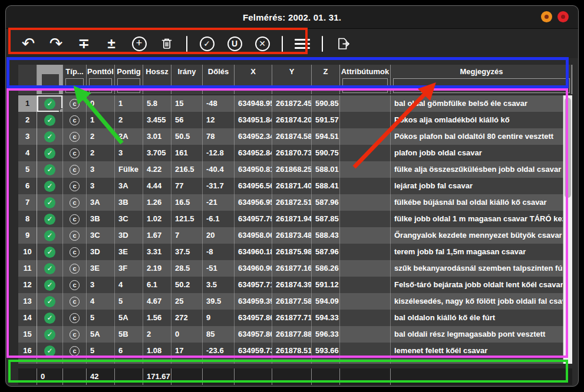  I want to click on cell-hossz: 3.01, so click(157, 137).